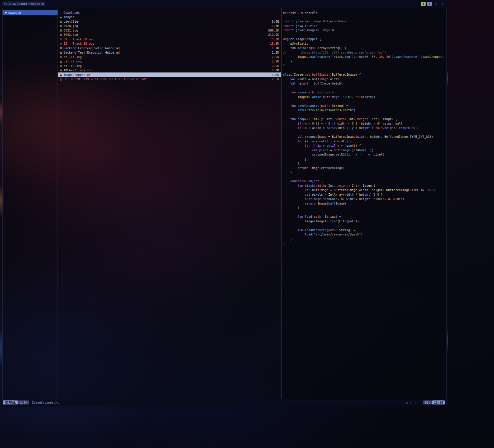  I want to click on file-row: ▨0031.jpg586.3K, so click(169, 30).